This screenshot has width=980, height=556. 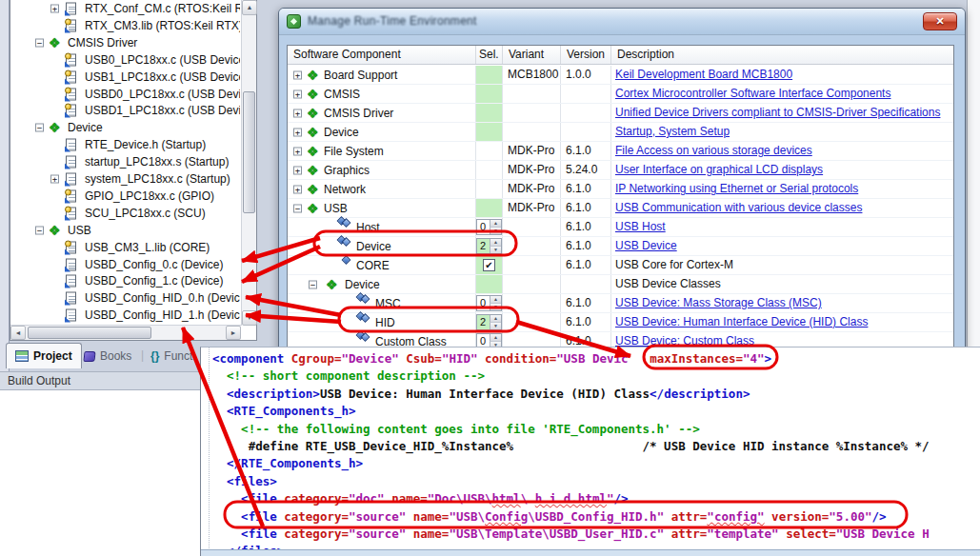 What do you see at coordinates (126, 26) in the screenshot?
I see `tree-item: RTX_CM3.lib (RTOS:Keil RTX)` at bounding box center [126, 26].